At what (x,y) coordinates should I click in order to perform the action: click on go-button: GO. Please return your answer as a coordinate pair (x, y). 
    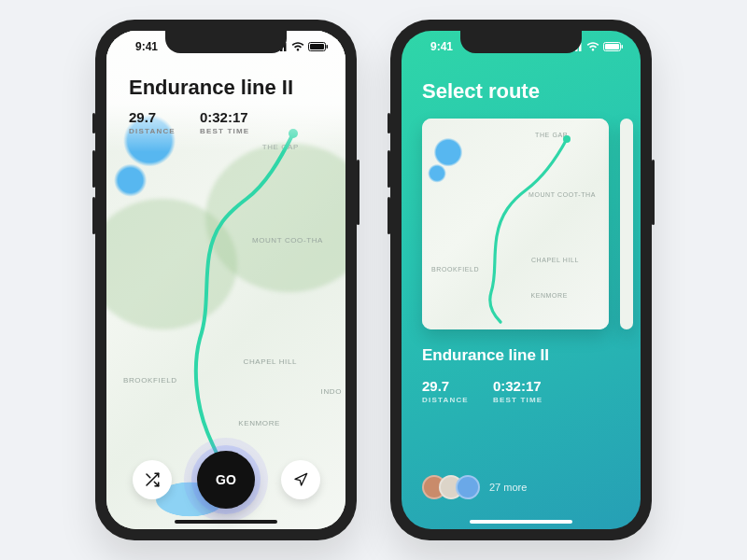
    Looking at the image, I should click on (226, 480).